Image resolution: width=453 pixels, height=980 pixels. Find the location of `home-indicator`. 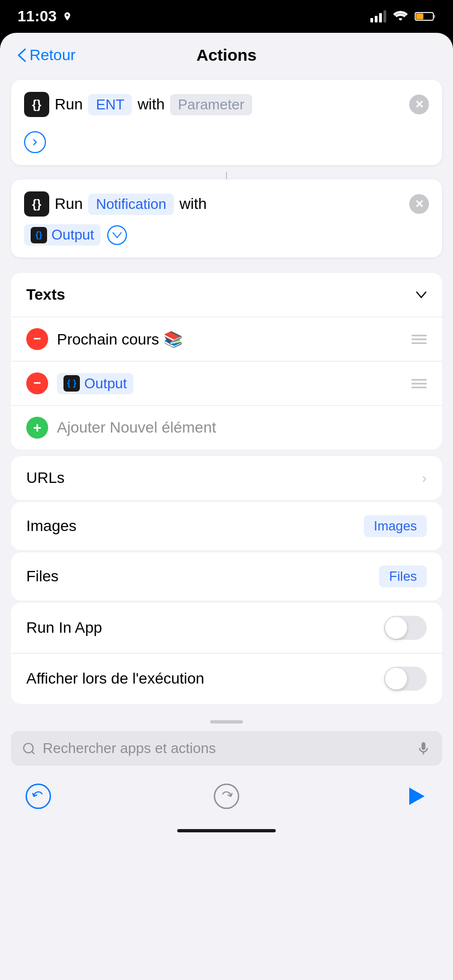

home-indicator is located at coordinates (226, 832).